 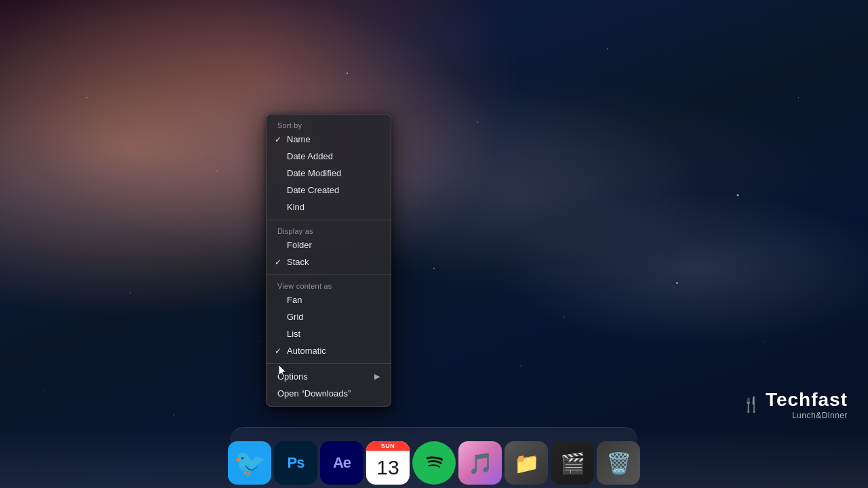 I want to click on dock-item-stack: 📁, so click(x=526, y=463).